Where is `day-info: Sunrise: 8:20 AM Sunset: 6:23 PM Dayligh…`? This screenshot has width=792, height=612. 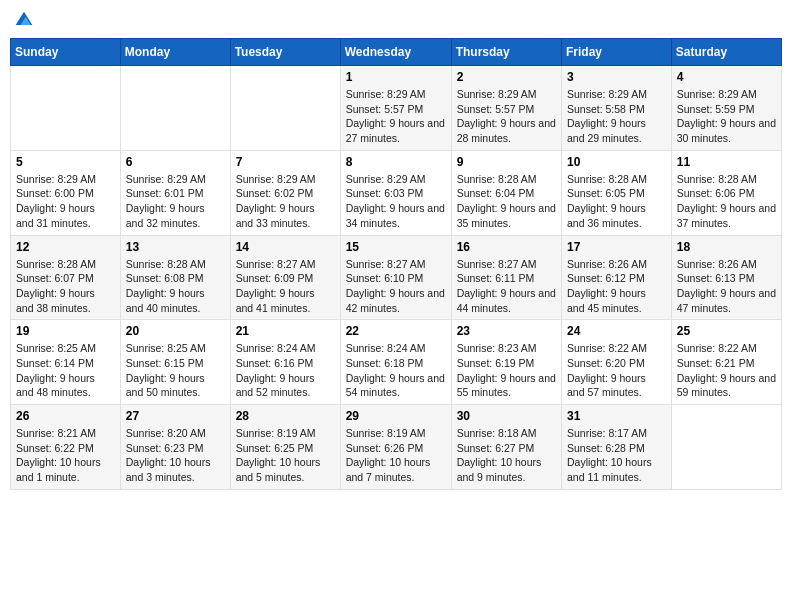
day-info: Sunrise: 8:20 AM Sunset: 6:23 PM Dayligh… is located at coordinates (176, 456).